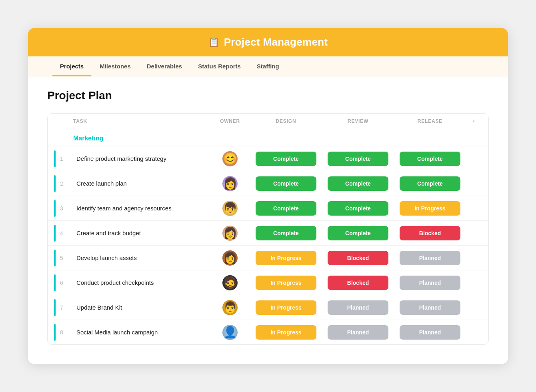 Image resolution: width=536 pixels, height=392 pixels. What do you see at coordinates (268, 158) in the screenshot?
I see `table-row: 1 Define product marketing strategy 😊 Co…` at bounding box center [268, 158].